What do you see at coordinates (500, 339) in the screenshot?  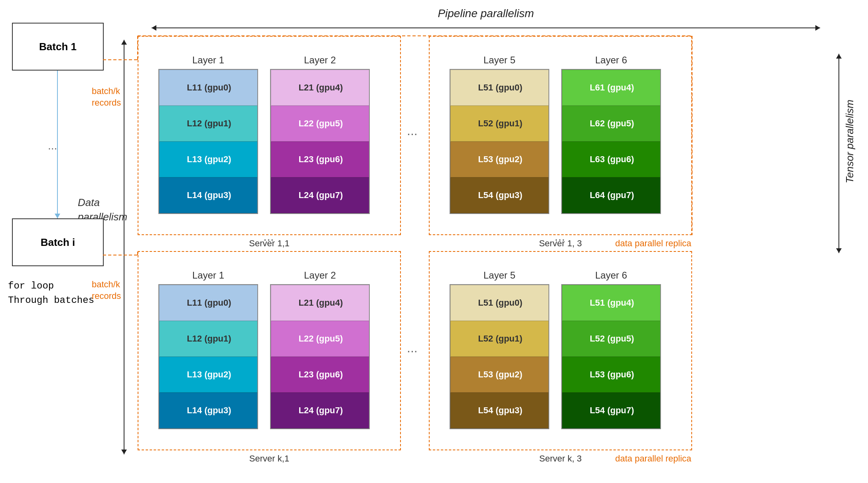 I see `br52-gpu1: L52 (gpu1)` at bounding box center [500, 339].